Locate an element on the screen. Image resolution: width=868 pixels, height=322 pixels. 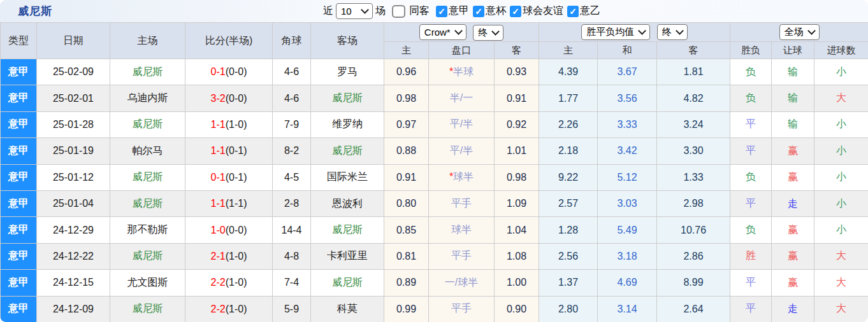
handicap-away-odds: 1.04 is located at coordinates (517, 230).